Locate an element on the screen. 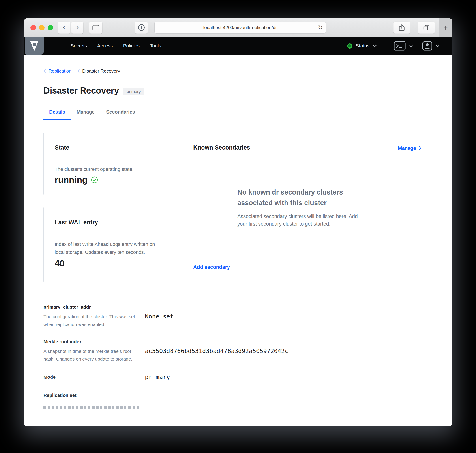 The height and width of the screenshot is (453, 476). reload-icon: ↻ is located at coordinates (320, 28).